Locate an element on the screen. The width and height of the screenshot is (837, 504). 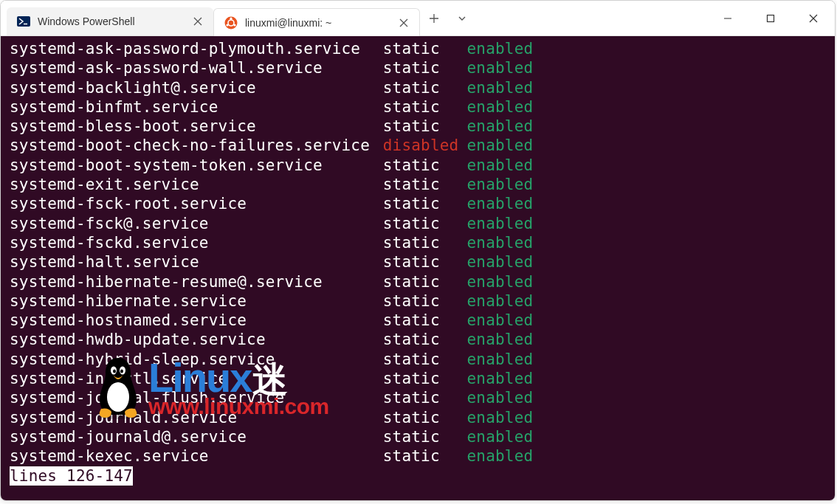
unit-name: systemd-initctl.service is located at coordinates (196, 379).